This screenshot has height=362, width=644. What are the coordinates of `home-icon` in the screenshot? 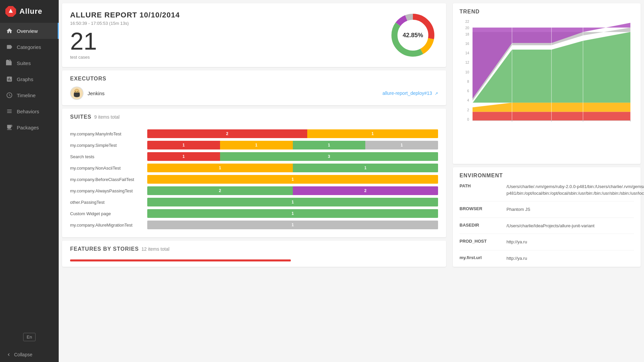 It's located at (9, 31).